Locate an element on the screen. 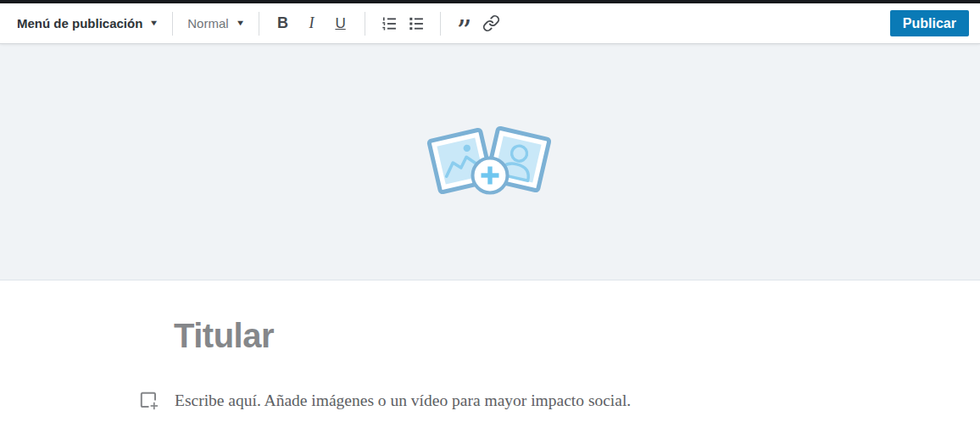  add-media-button is located at coordinates (149, 400).